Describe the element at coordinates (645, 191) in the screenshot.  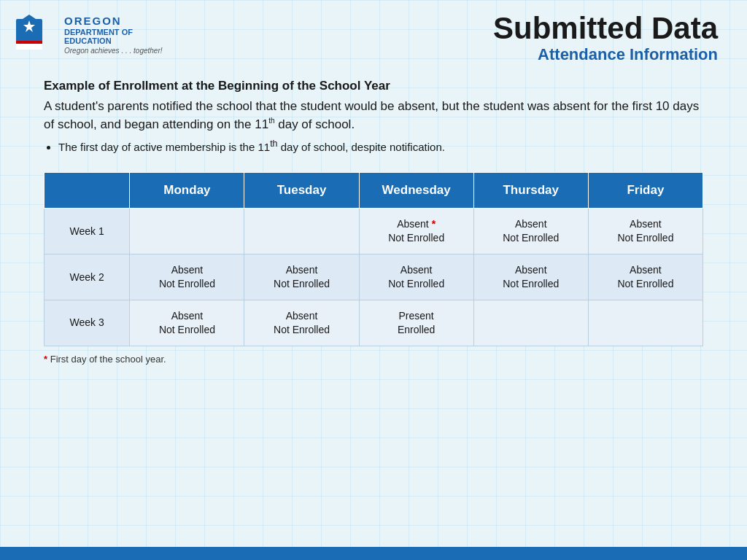
I see `header-friday: Friday` at that location.